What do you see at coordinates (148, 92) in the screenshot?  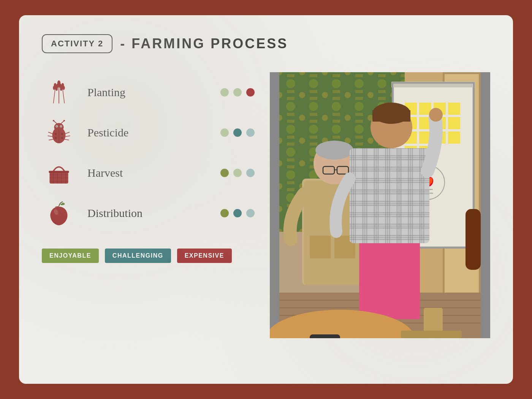 I see `process-row-planting: Planting` at bounding box center [148, 92].